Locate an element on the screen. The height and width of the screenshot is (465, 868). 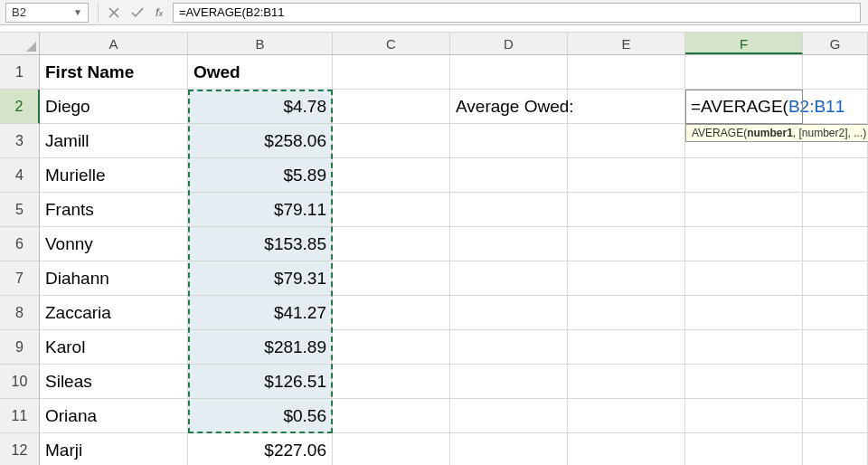
chevron-down-icon: ▼ is located at coordinates (78, 13).